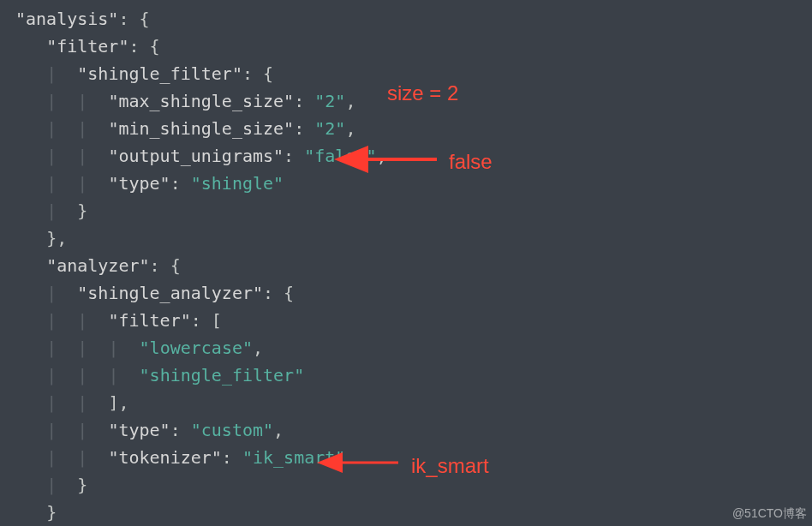 The width and height of the screenshot is (812, 526). What do you see at coordinates (414, 266) in the screenshot?
I see `code-line: "analyzer": {` at bounding box center [414, 266].